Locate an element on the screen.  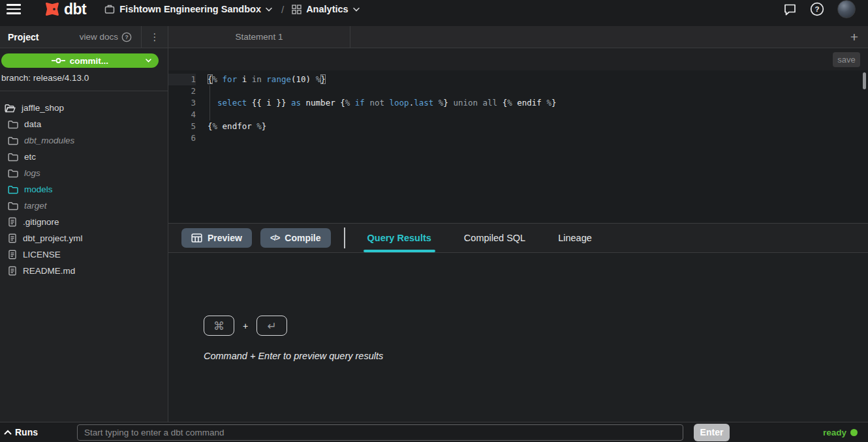
results-tab-lineage: Lineage is located at coordinates (575, 238).